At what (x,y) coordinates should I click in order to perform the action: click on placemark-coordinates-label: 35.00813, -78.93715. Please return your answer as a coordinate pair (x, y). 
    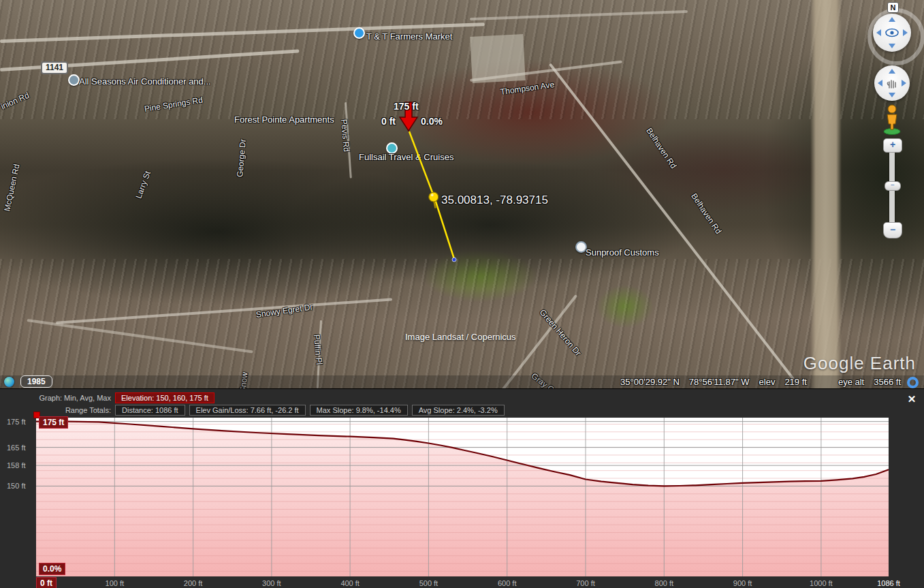
    Looking at the image, I should click on (494, 200).